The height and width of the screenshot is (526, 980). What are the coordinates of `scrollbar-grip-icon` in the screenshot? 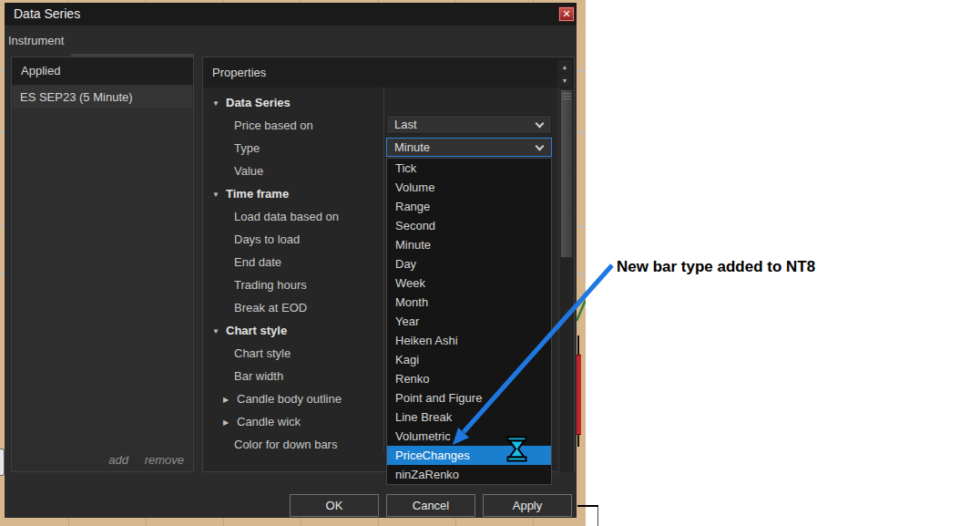 It's located at (567, 97).